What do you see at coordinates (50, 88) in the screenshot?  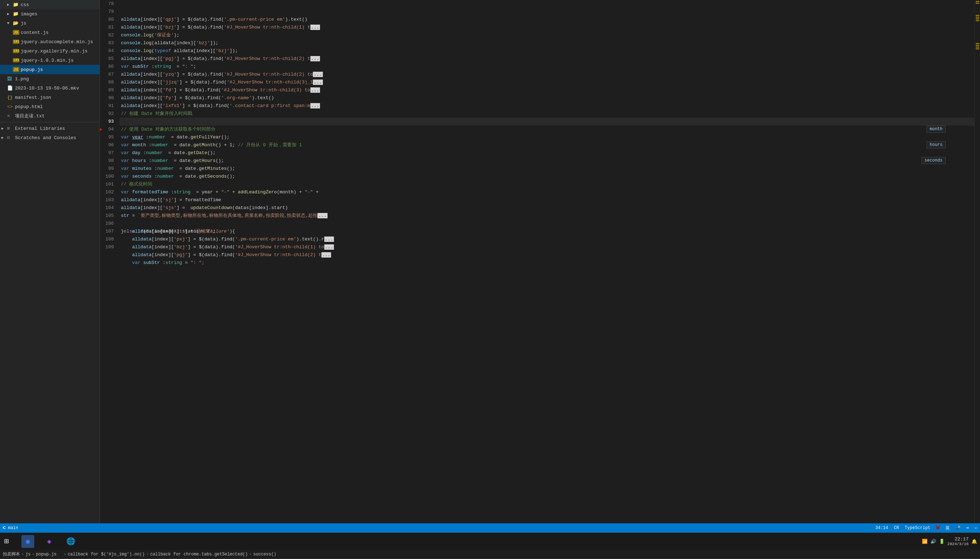 I see `sidebar-item-mkv: 📄 2023-10-13 19-50-06.mkv` at bounding box center [50, 88].